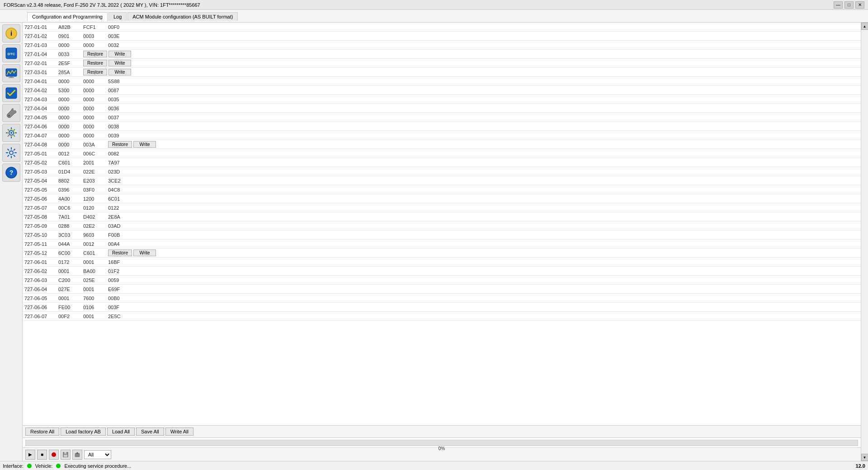  Describe the element at coordinates (442, 108) in the screenshot. I see `table-row: 727-04-04000000000036` at that location.